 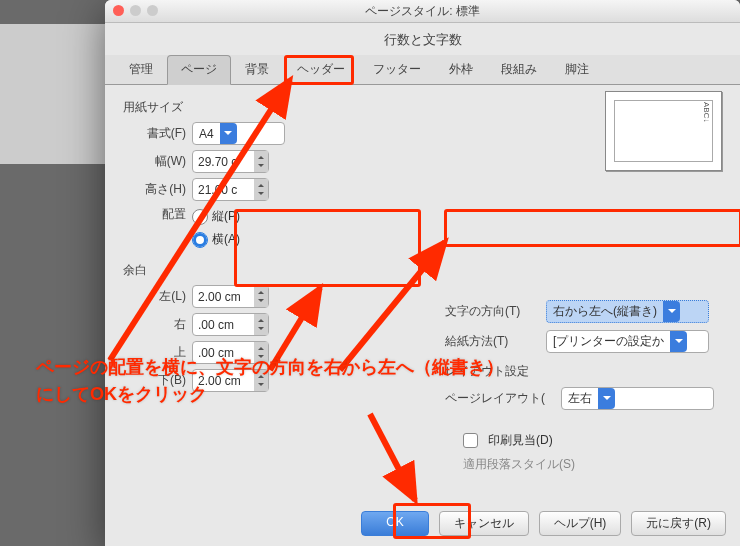 I want to click on margin-left-stepper: 2.00 cm, so click(x=230, y=296).